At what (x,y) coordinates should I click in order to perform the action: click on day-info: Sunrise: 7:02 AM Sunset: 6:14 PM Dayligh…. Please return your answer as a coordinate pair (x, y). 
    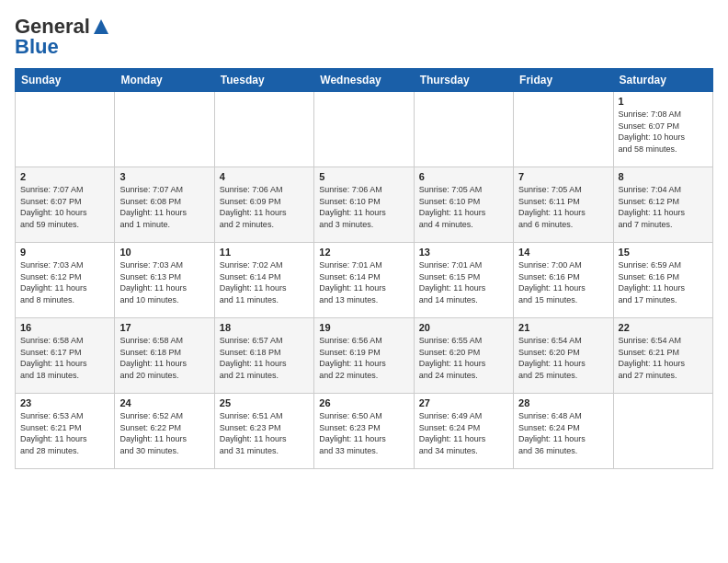
    Looking at the image, I should click on (265, 282).